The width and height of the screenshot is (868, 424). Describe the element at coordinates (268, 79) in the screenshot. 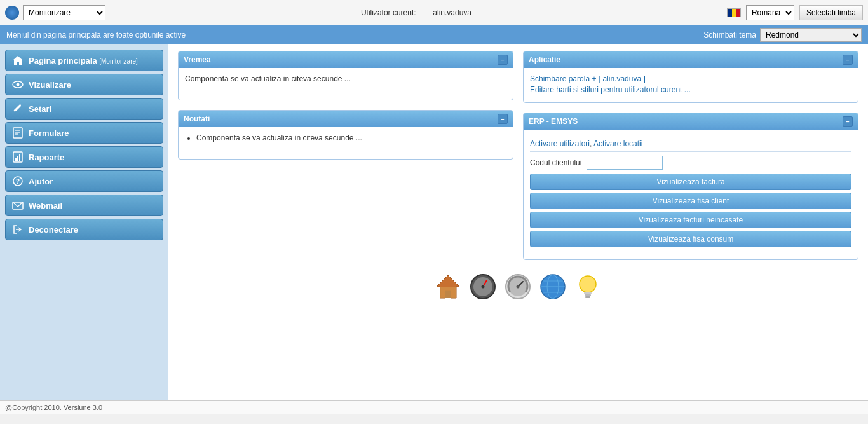

I see `vremea-body-text: Componenta se va actualiza in citeva sec…` at that location.